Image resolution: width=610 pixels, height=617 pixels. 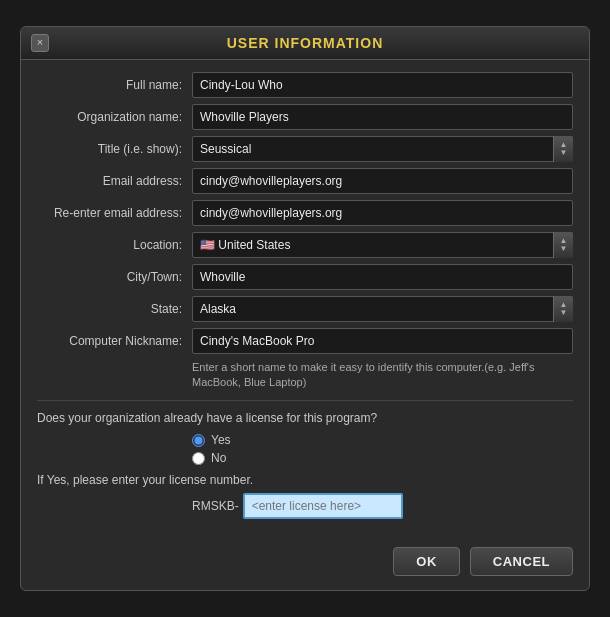 I want to click on nickname-label: Computer Nickname:, so click(x=114, y=341).